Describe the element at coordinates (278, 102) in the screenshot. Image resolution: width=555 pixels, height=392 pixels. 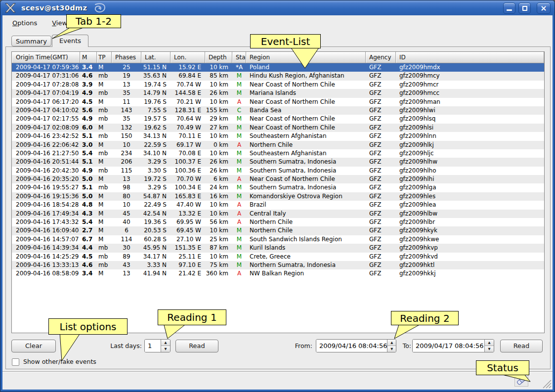
I see `table-row: 2009-04-17 06:17:204.5M1119.76 S70.21 W1…` at that location.